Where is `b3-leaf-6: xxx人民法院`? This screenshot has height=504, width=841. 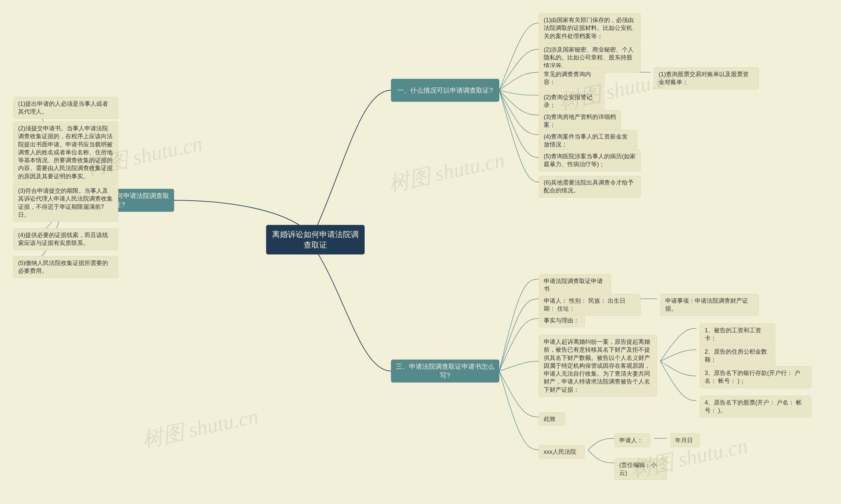
b3-leaf-6: xxx人民法院 is located at coordinates (562, 452).